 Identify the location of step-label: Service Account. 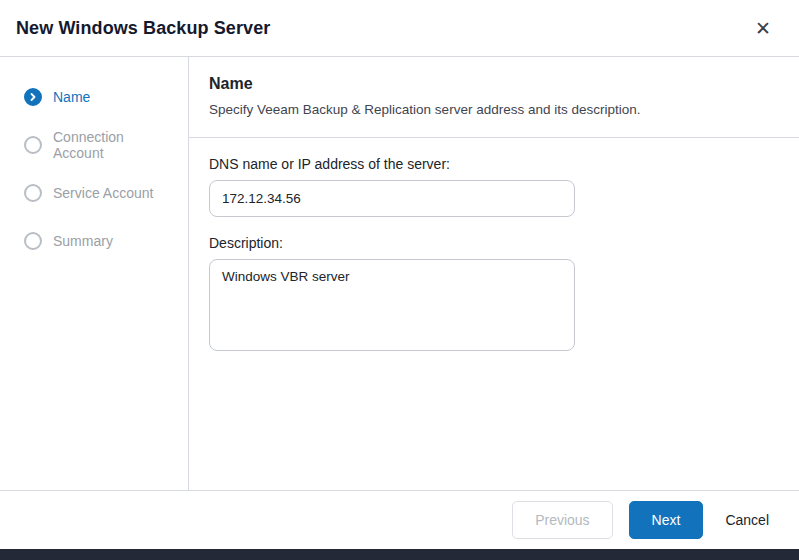
(103, 193).